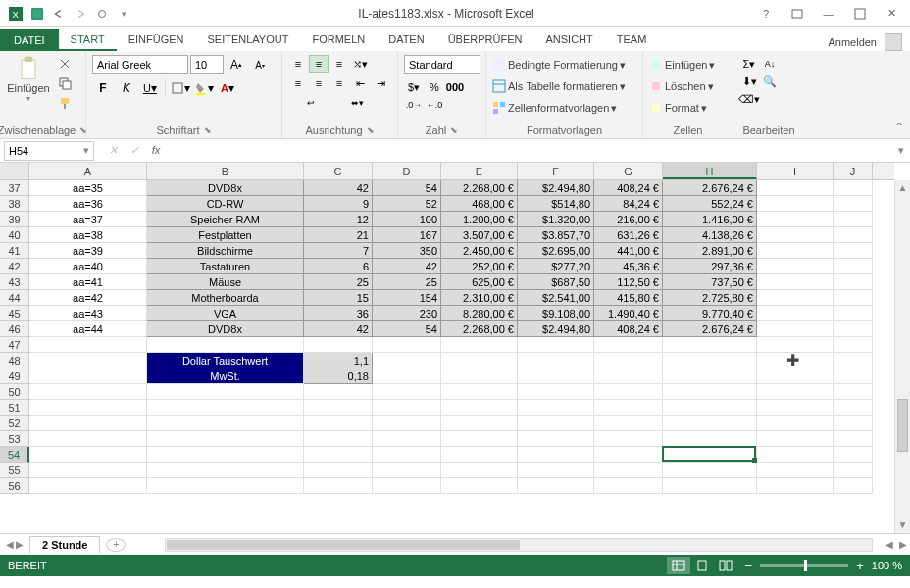 This screenshot has height=588, width=910. I want to click on bold-button: F, so click(103, 88).